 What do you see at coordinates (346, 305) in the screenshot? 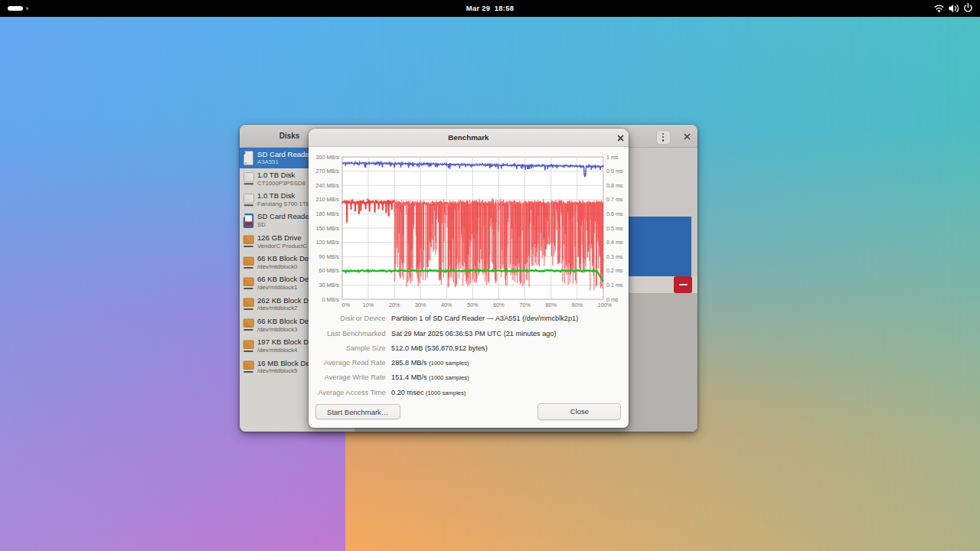
I see `svg-text: 0%` at bounding box center [346, 305].